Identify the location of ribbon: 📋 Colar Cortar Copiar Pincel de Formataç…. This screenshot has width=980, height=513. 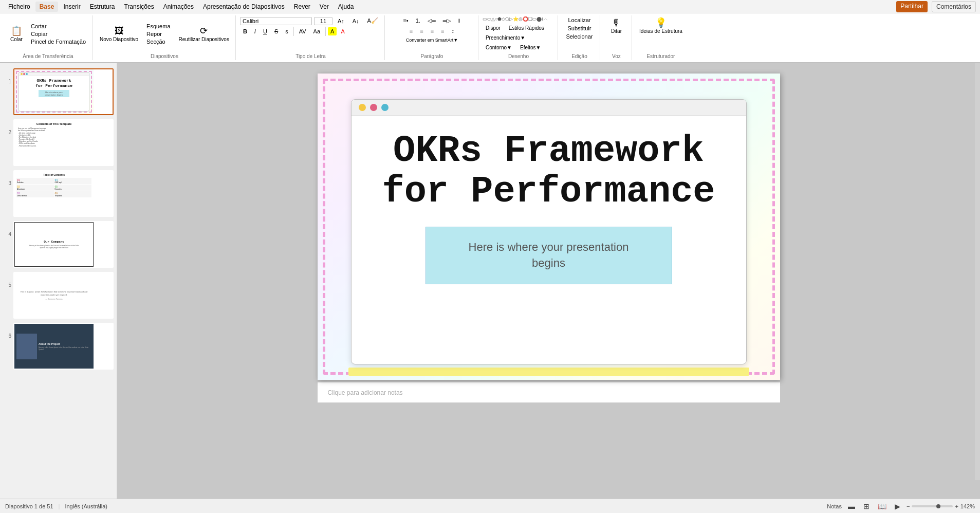
(490, 38).